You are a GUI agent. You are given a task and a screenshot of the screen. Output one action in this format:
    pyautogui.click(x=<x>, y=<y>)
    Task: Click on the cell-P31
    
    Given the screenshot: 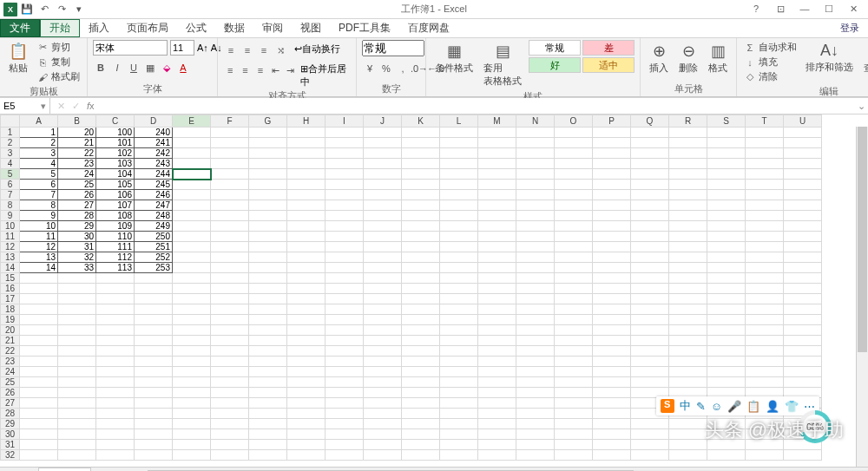 What is the action you would take?
    pyautogui.click(x=612, y=445)
    